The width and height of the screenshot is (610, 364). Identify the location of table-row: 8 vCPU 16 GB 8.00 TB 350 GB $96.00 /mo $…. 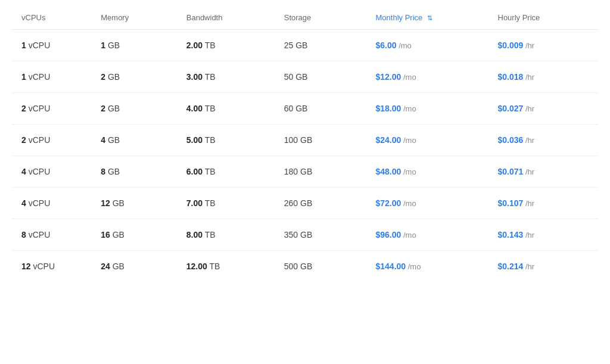
(305, 235).